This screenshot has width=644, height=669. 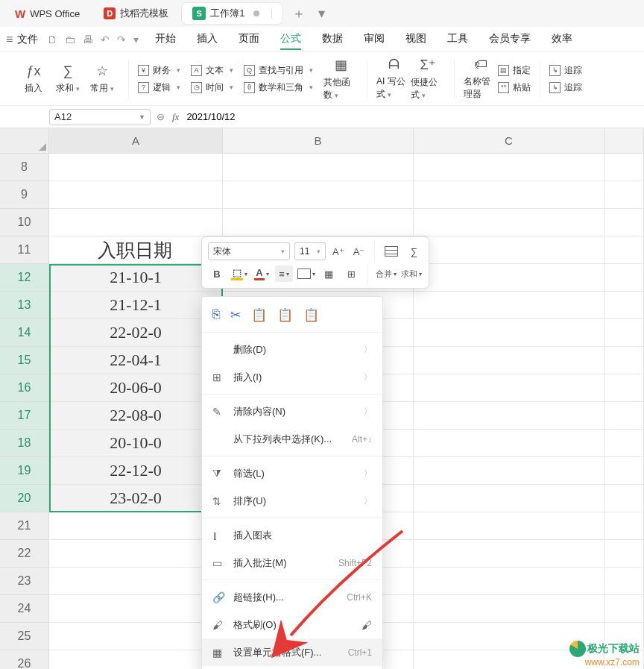 I want to click on row-header: 19, so click(x=25, y=471).